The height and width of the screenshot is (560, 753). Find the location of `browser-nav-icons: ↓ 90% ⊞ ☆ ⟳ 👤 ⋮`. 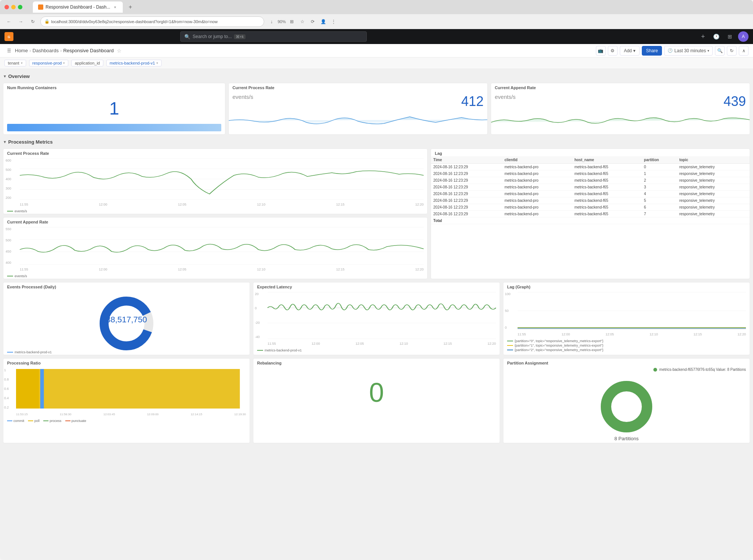

browser-nav-icons: ↓ 90% ⊞ ☆ ⟳ 👤 ⋮ is located at coordinates (303, 22).